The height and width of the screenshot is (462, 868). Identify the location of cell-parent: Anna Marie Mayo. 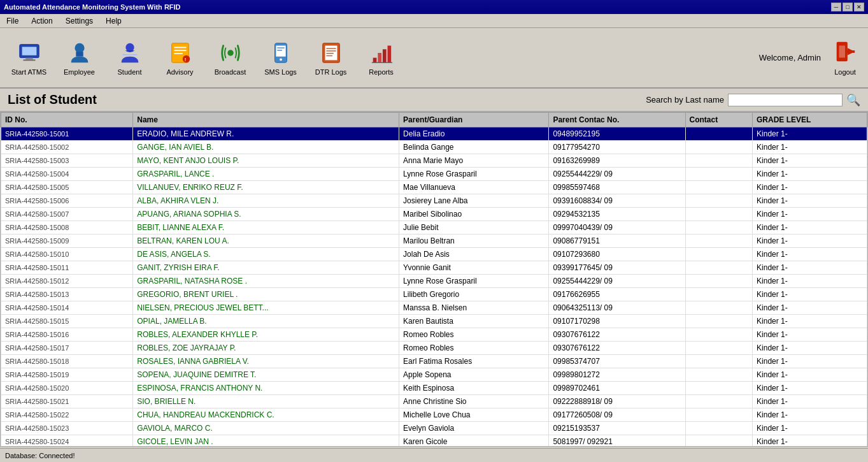
(474, 161).